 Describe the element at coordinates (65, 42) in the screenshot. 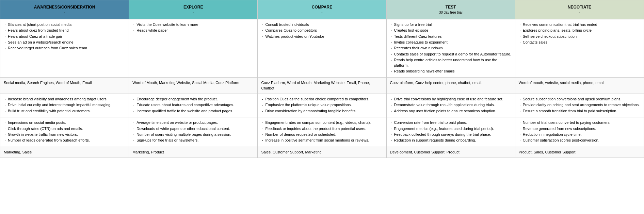

I see `list-item: Sees an ad on a website/search engine` at that location.